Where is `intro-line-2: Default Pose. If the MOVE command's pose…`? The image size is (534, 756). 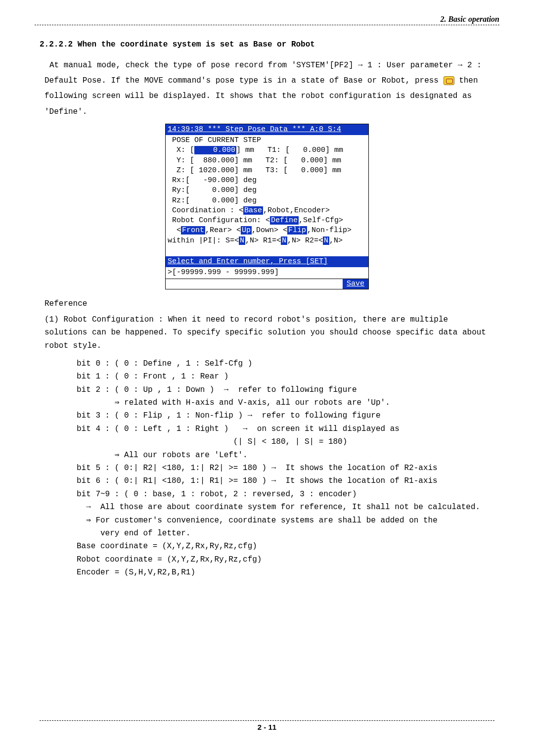 intro-line-2: Default Pose. If the MOVE command's pose… is located at coordinates (267, 81).